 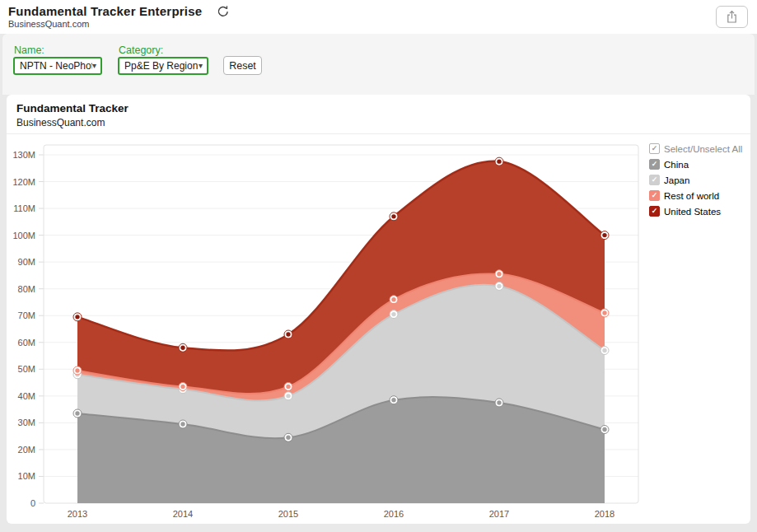 What do you see at coordinates (699, 165) in the screenshot?
I see `legend-item-china: ✓China` at bounding box center [699, 165].